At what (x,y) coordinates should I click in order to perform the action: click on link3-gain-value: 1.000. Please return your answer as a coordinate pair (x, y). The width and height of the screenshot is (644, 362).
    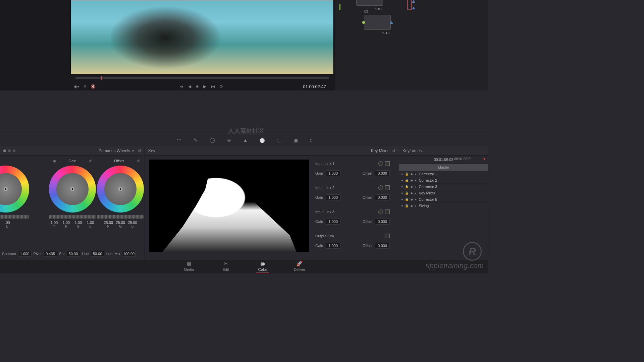
    Looking at the image, I should click on (333, 222).